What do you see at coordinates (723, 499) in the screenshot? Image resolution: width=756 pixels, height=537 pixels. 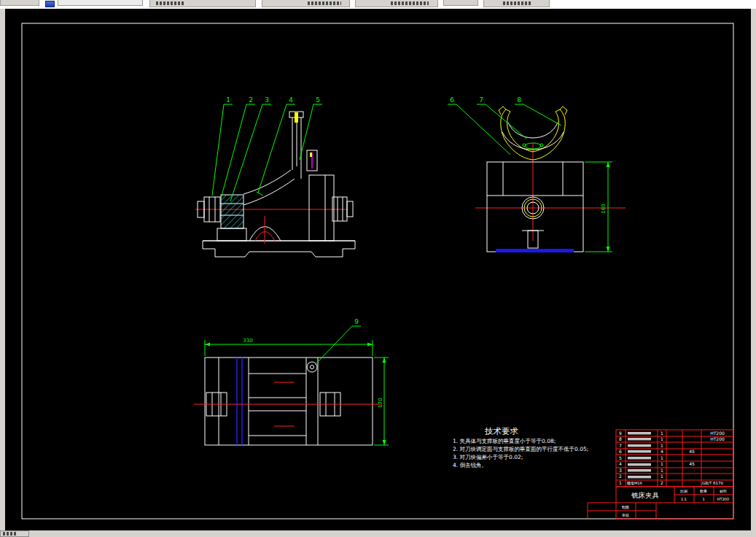 I see `material-value: HT200` at bounding box center [723, 499].